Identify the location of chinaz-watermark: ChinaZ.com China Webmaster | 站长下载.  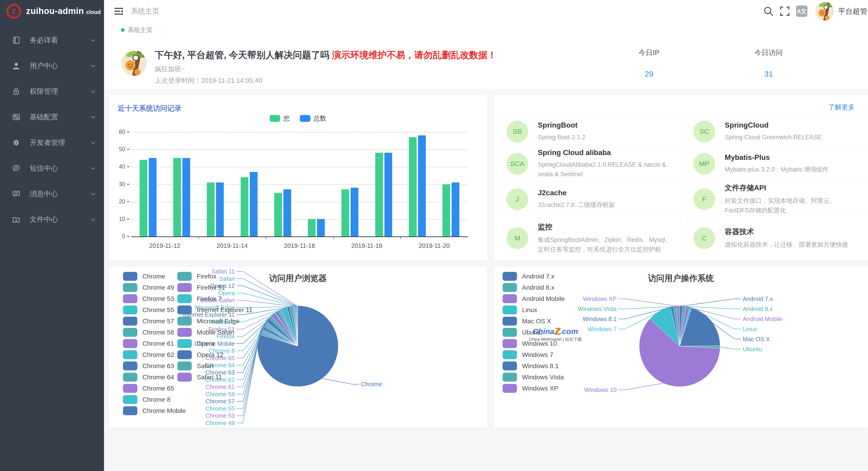
(555, 334).